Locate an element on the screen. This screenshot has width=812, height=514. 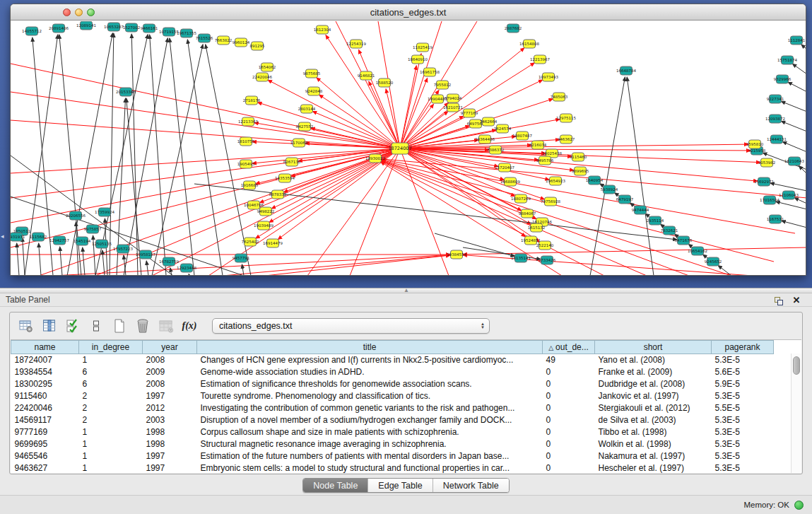
minimize-window-button is located at coordinates (79, 13).